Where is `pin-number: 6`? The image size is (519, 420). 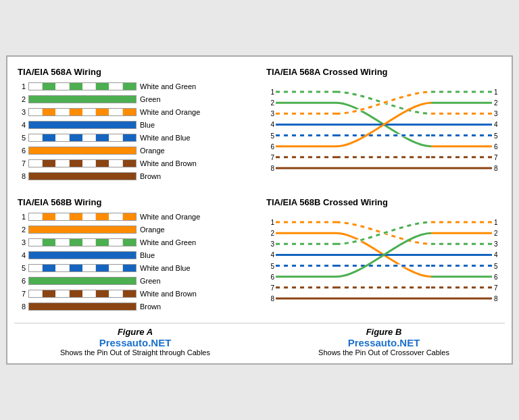
pin-number: 6 is located at coordinates (22, 151).